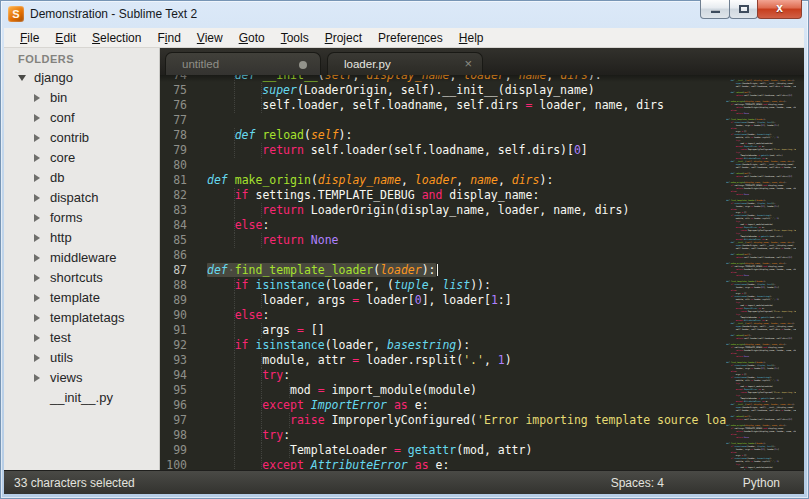 The width and height of the screenshot is (809, 499). Describe the element at coordinates (82, 178) in the screenshot. I see `sidebar-item-db: db` at that location.